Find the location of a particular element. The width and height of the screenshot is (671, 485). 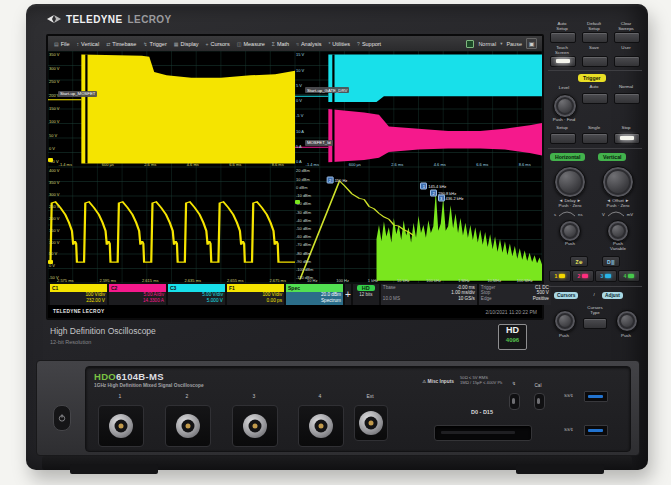

input-label-4: 4 is located at coordinates (320, 396).